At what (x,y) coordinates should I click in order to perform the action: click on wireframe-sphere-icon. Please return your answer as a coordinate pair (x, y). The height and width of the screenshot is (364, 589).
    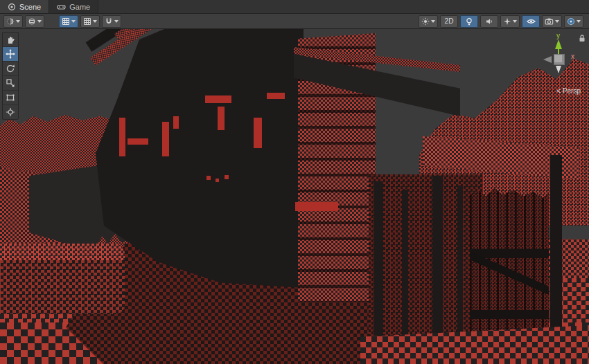
    Looking at the image, I should click on (32, 21).